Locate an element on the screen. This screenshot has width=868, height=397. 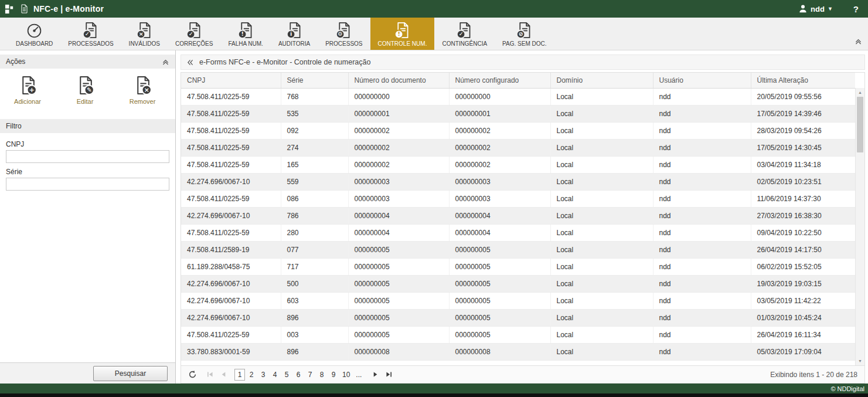
table-row: 47.508.411/0225-59165000000002000000002L… is located at coordinates (518, 164).